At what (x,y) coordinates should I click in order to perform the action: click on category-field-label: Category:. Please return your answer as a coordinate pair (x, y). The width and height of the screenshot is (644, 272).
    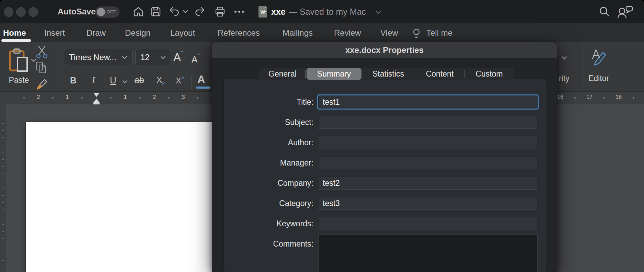
    Looking at the image, I should click on (268, 203).